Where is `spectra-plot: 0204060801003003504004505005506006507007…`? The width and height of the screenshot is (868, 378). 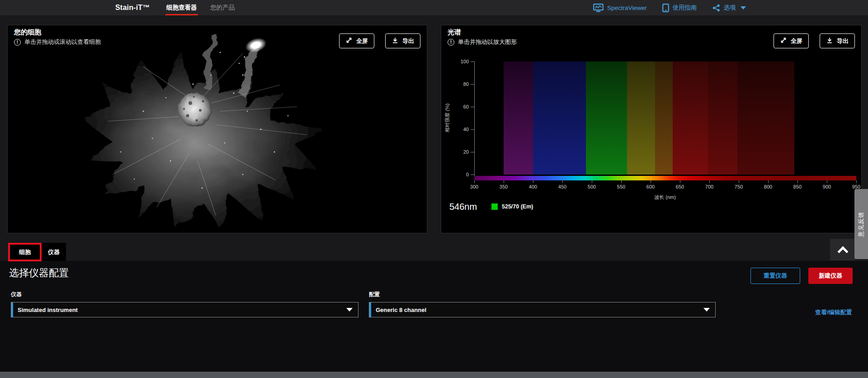
spectra-plot: 0204060801003003504004505005506006507007… is located at coordinates (665, 118).